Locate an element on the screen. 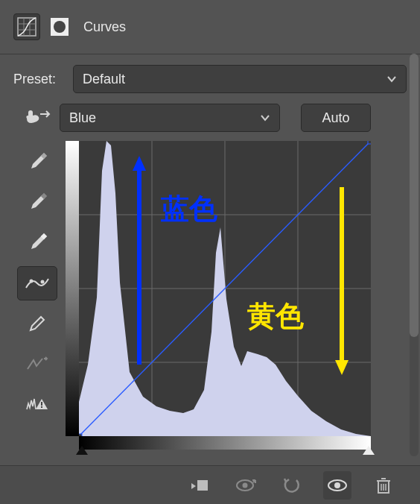 This screenshot has height=504, width=420. undo-icon is located at coordinates (291, 485).